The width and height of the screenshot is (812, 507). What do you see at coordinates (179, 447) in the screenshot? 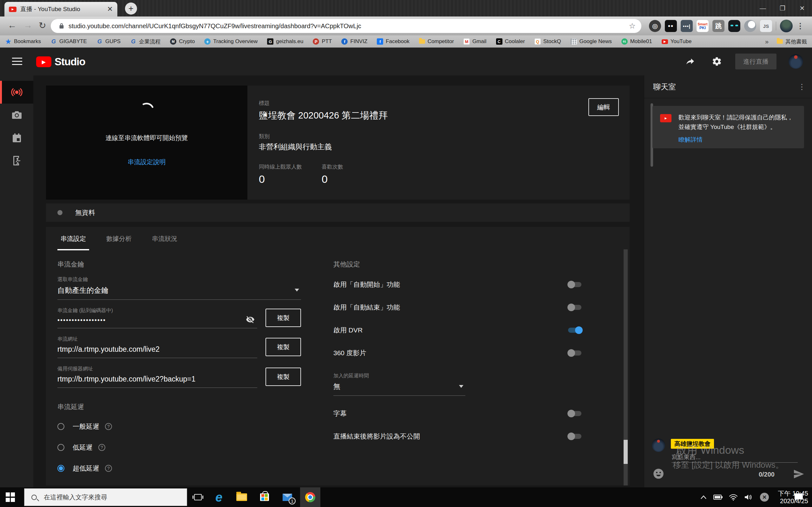
I see `latency-option-low: 低延遲 ?` at bounding box center [179, 447].